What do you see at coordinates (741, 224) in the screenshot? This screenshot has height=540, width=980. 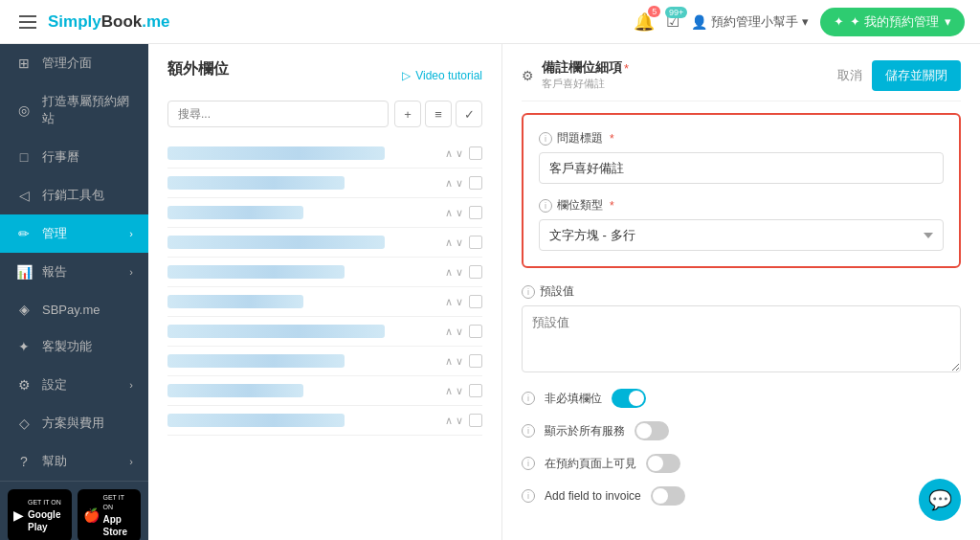 I see `field-type-group: i 欄位類型 * 文字方塊 - 單行 文字方塊 - 多行 下拉選單 核取方塊 日…` at bounding box center [741, 224].